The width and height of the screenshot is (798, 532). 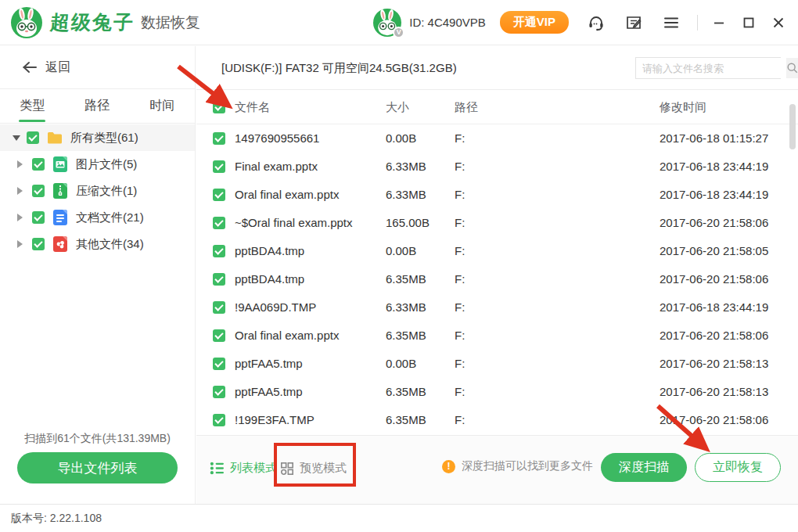 What do you see at coordinates (498, 251) in the screenshot?
I see `table-row: pptBDA4.tmp 0.00B F: 2017-06-20 21:58:05` at bounding box center [498, 251].